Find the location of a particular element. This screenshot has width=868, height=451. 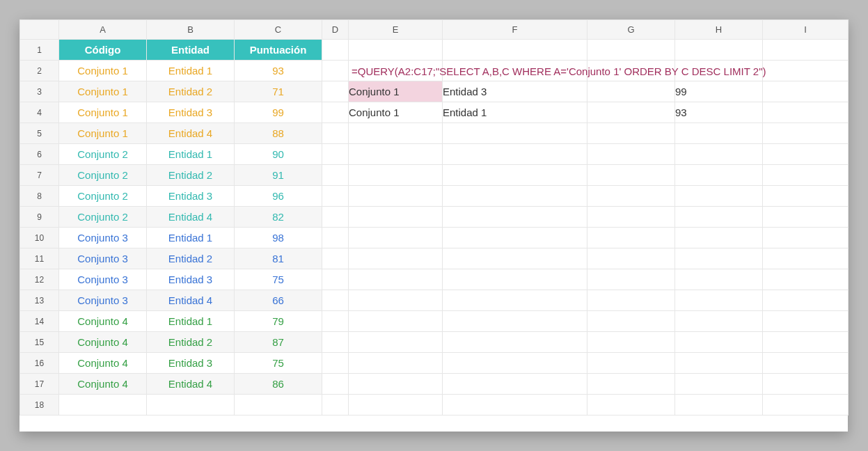

cell-C18 is located at coordinates (278, 405).